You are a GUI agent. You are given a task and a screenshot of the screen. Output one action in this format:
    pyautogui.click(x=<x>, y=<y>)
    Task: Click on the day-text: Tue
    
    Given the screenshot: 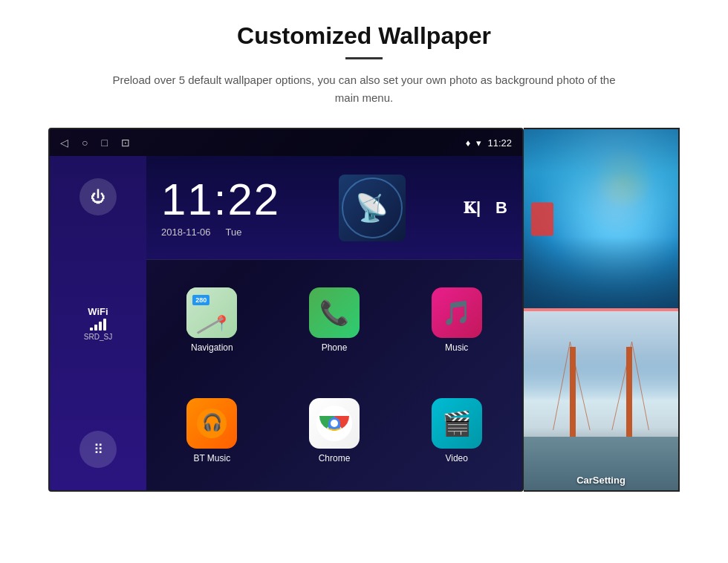 What is the action you would take?
    pyautogui.click(x=234, y=232)
    